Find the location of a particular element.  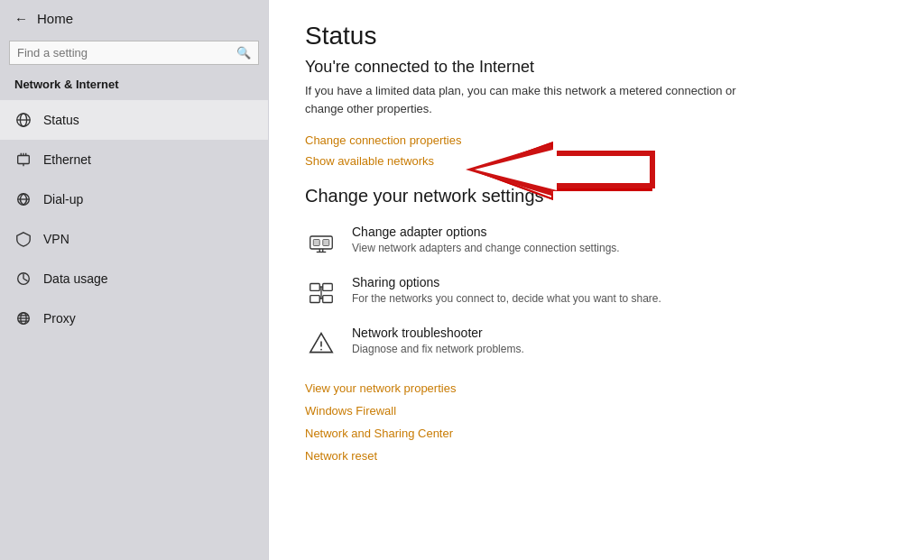

status-nav-icon is located at coordinates (23, 120).